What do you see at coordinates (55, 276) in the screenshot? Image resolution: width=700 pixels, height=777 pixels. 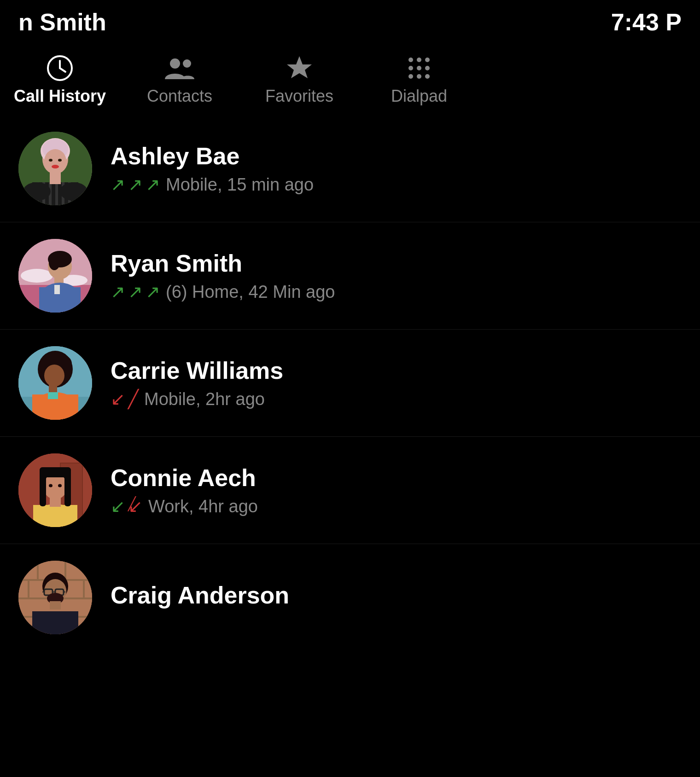 I see `avatar-image-ryan` at bounding box center [55, 276].